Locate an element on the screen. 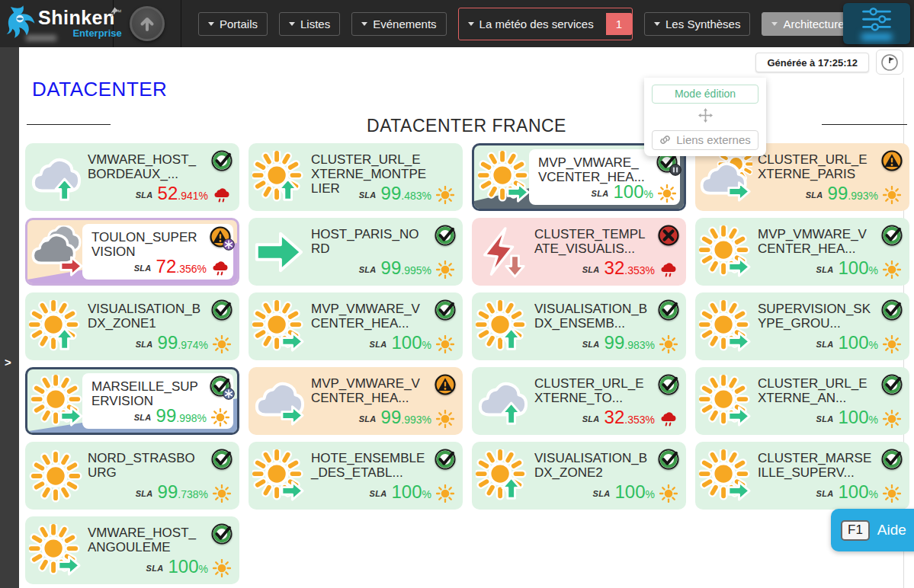  service-tile: VISUALISATION_BDX_ENSEMB... SLA 99.983% is located at coordinates (579, 326).